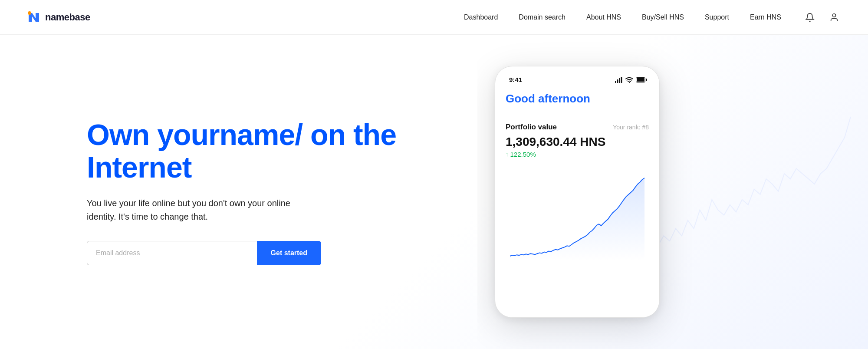  I want to click on user-button, so click(834, 17).